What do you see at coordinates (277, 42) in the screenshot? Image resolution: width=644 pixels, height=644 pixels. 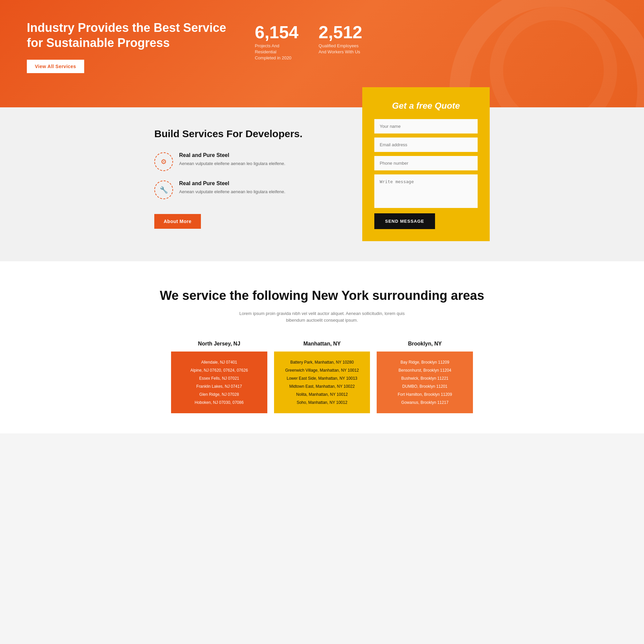 I see `stat-projects: 6,154 Projects And Residential Completed…` at bounding box center [277, 42].